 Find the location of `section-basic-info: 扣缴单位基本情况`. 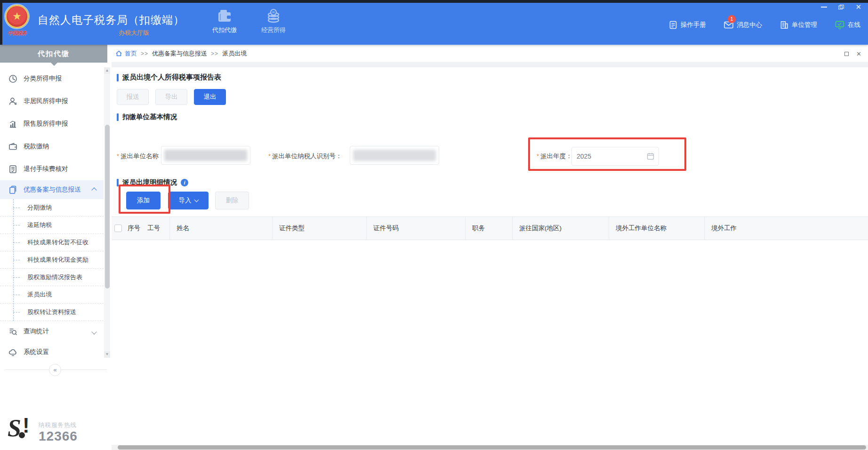

section-basic-info: 扣缴单位基本情况 is located at coordinates (147, 117).